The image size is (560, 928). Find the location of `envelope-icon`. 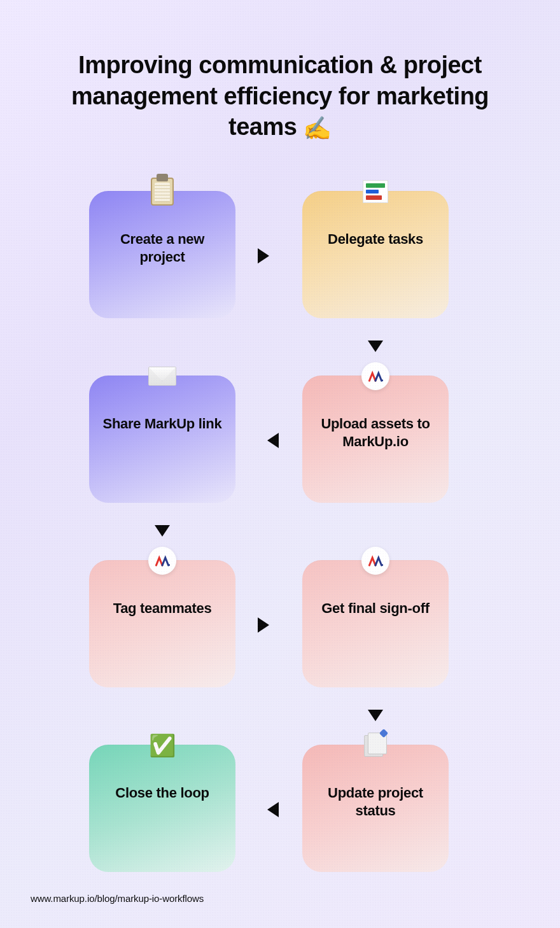

envelope-icon is located at coordinates (162, 376).